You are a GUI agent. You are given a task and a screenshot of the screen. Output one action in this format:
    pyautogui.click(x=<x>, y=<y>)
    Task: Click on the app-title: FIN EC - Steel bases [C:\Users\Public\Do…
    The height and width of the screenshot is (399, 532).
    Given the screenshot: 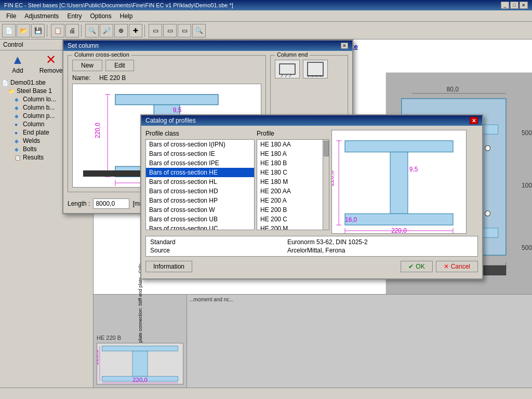 What is the action you would take?
    pyautogui.click(x=118, y=5)
    